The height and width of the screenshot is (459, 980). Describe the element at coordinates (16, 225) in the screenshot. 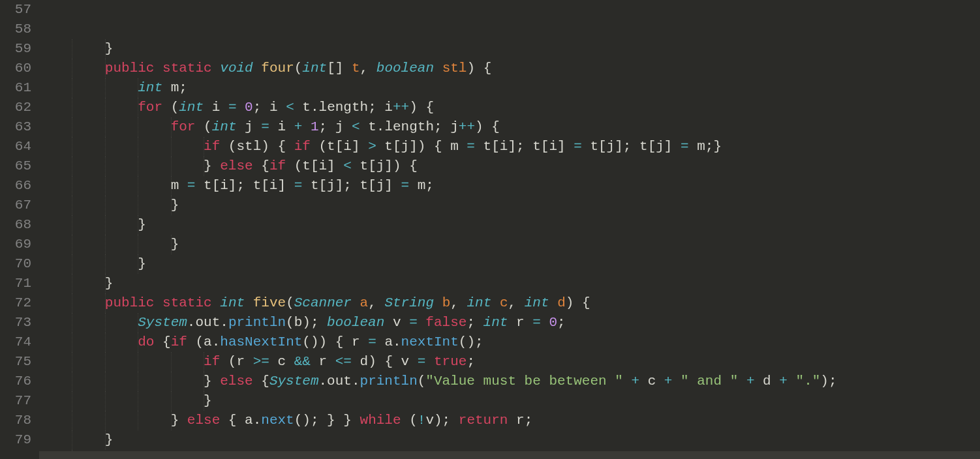

I see `line-number: 68` at that location.